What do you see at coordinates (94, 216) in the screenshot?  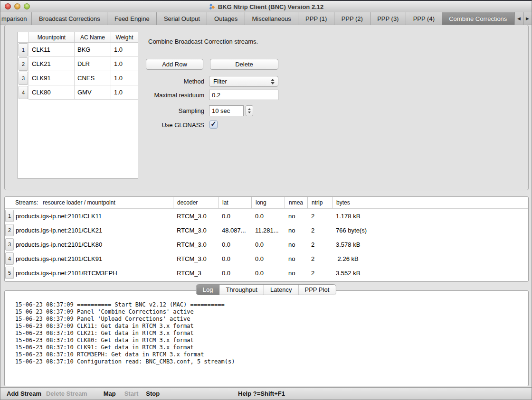 I see `cell-mountpoint: products.igs-ip.net:2101/CLK11` at bounding box center [94, 216].